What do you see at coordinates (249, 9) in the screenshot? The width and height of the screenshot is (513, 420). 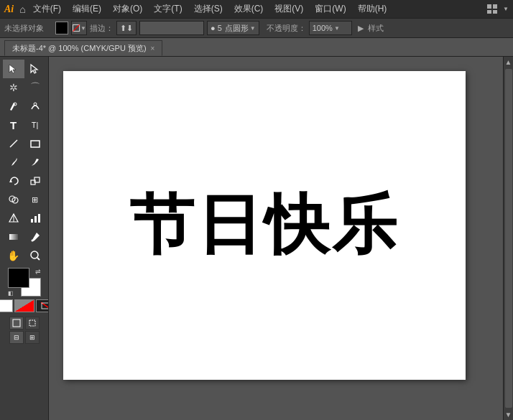 I see `menu-effect: 效果(C)` at bounding box center [249, 9].